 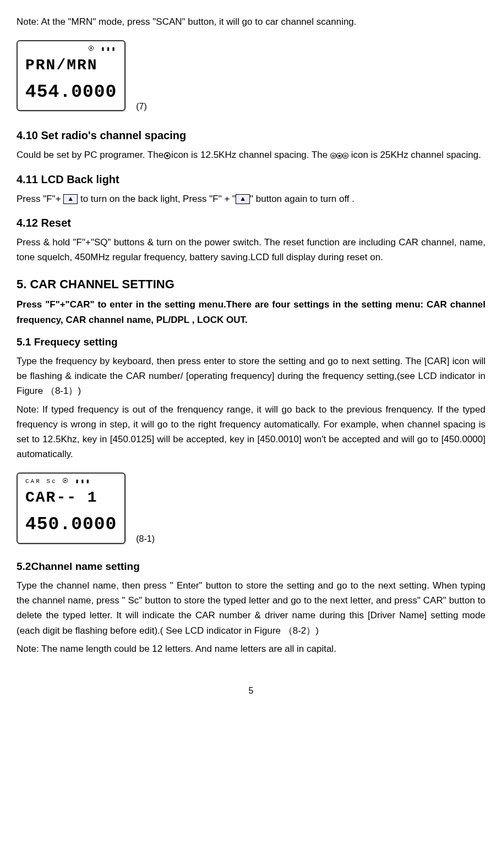 I want to click on heading-4-11: 4.11 LCD Back light, so click(x=251, y=179).